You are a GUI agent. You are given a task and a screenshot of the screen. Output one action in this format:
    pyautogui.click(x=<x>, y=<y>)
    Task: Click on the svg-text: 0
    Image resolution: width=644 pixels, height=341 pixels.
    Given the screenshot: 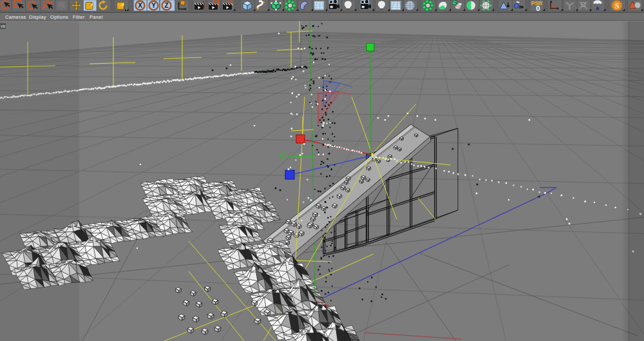 What is the action you would take?
    pyautogui.click(x=538, y=8)
    